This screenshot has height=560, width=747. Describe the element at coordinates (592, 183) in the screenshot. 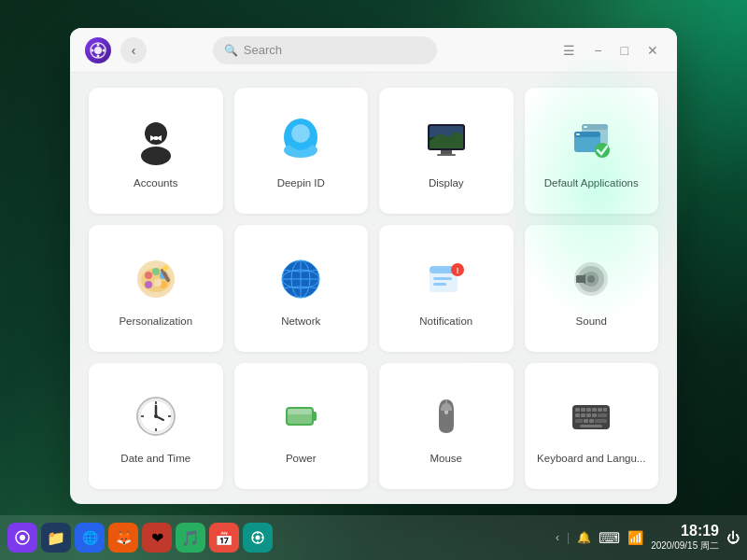

I see `default-apps-label: Default Applications` at that location.